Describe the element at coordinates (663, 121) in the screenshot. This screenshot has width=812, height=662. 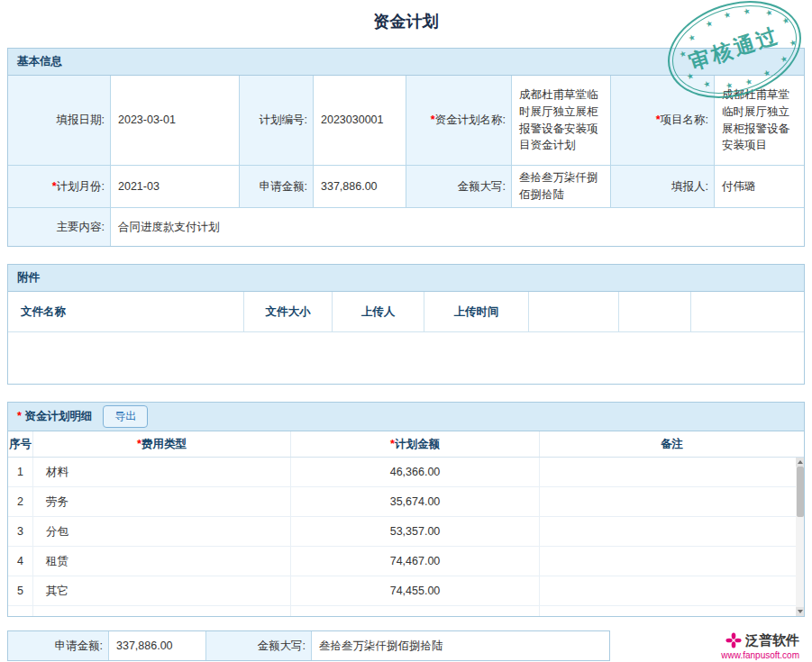
I see `project-name-label: 项目名称:` at that location.